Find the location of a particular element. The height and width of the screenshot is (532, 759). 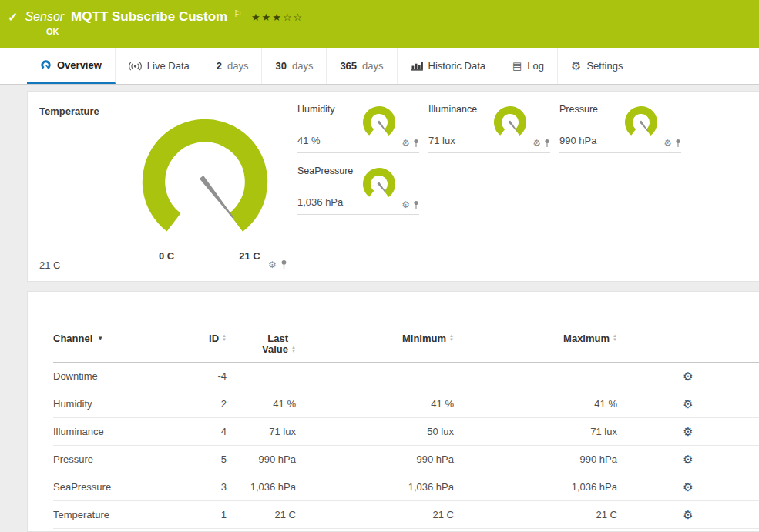

table-row: Illuminance 4 71 lux 50 lux 71 lux ⚙ is located at coordinates (406, 432).